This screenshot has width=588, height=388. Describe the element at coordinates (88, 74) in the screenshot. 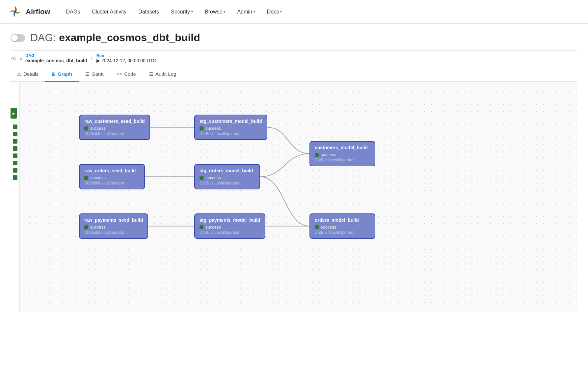

I see `gantt-icon: ☰` at that location.